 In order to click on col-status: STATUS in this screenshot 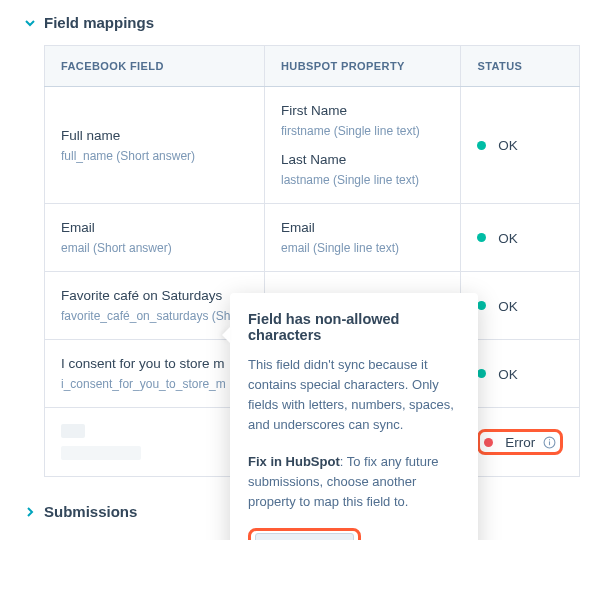, I will do `click(520, 66)`.